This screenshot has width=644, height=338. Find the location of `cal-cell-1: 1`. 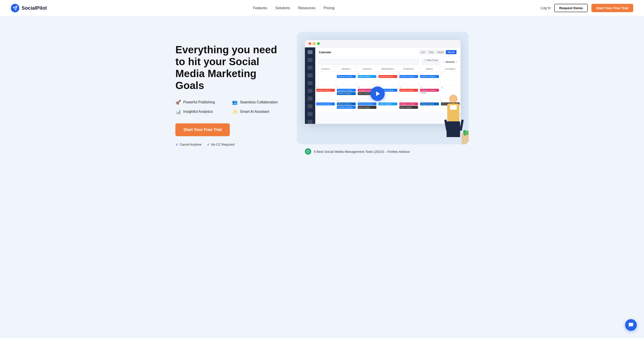

cal-cell-1: 1 is located at coordinates (326, 78).